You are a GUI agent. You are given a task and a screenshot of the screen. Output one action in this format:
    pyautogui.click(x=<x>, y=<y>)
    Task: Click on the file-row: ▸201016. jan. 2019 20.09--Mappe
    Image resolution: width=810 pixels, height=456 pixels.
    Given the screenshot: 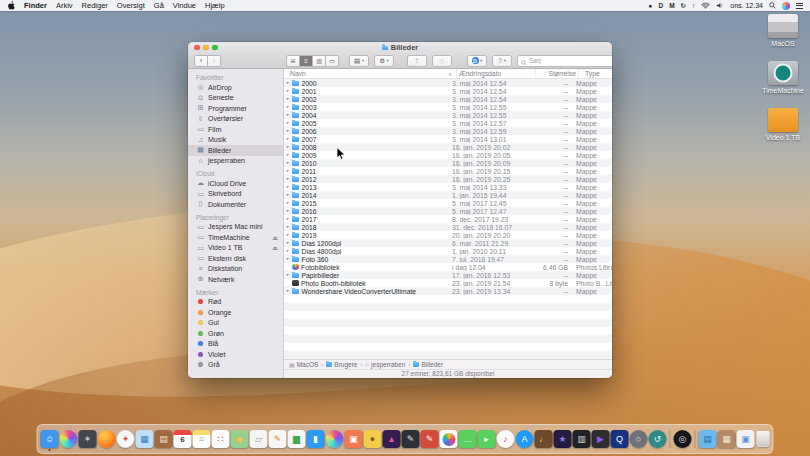 What is the action you would take?
    pyautogui.click(x=448, y=163)
    